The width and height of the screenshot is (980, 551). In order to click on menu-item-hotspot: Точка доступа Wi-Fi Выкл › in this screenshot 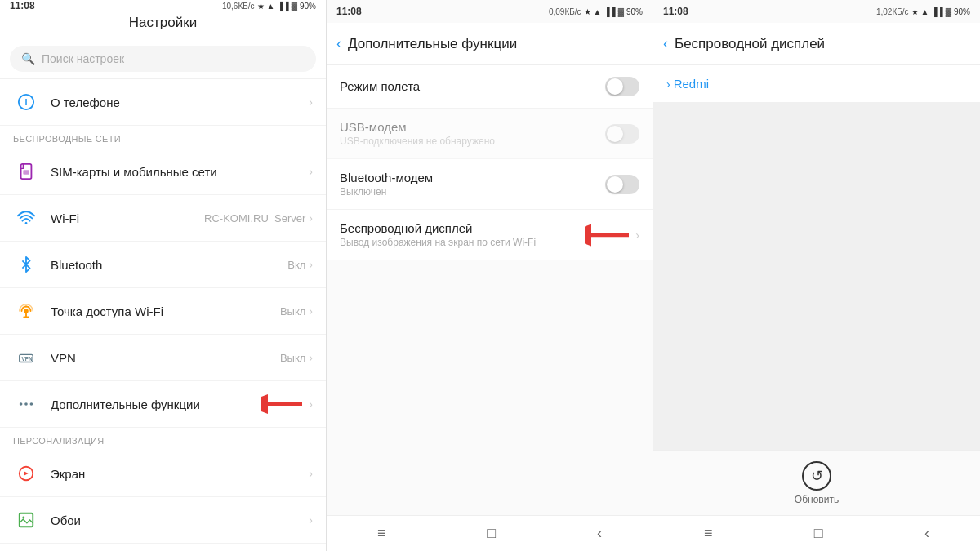, I will do `click(163, 312)`.